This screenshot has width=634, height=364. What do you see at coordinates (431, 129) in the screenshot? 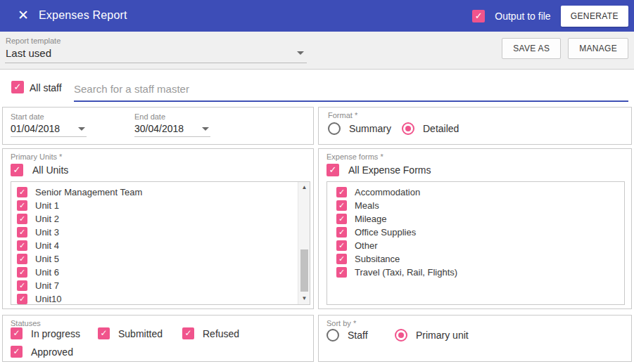
I see `format-option-detailed: Detailed` at bounding box center [431, 129].